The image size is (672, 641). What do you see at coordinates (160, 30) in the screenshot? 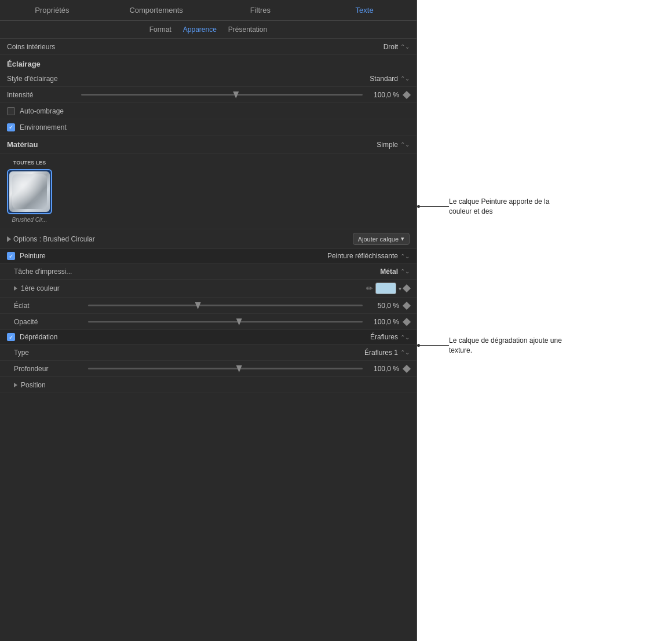
I see `subtab-format: Format` at bounding box center [160, 30].